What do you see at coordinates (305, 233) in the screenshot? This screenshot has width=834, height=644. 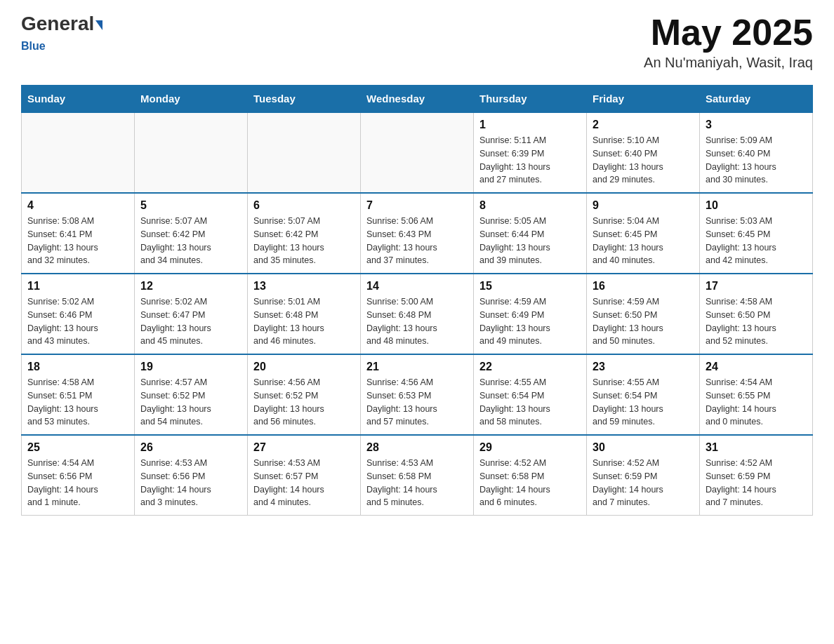 I see `calendar-cell: 6Sunrise: 5:07 AMSunset: 6:42 PMDaylight…` at bounding box center [305, 233].